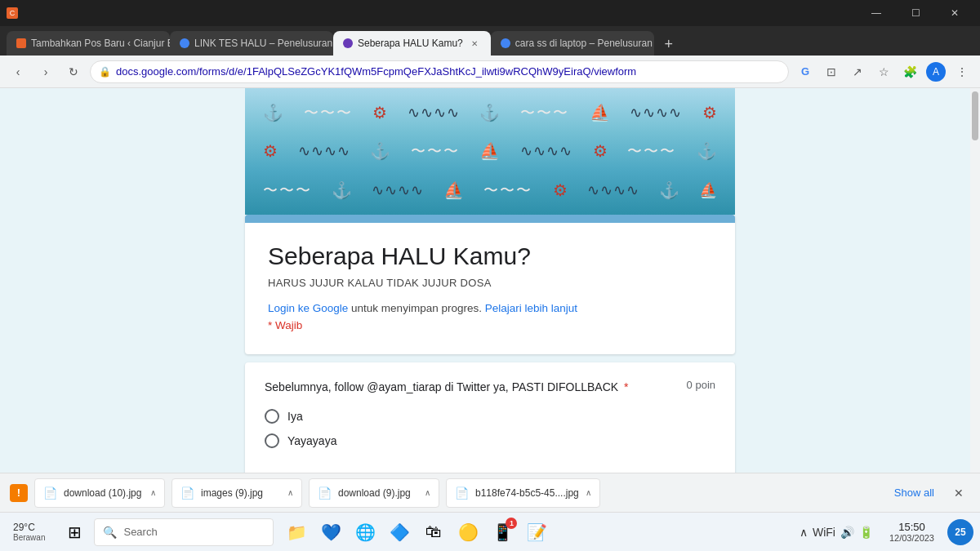 The image size is (980, 551). Describe the element at coordinates (100, 43) in the screenshot. I see `tab-label-1: Tambahkan Pos Baru ‹ Cianjur Ek…` at that location.